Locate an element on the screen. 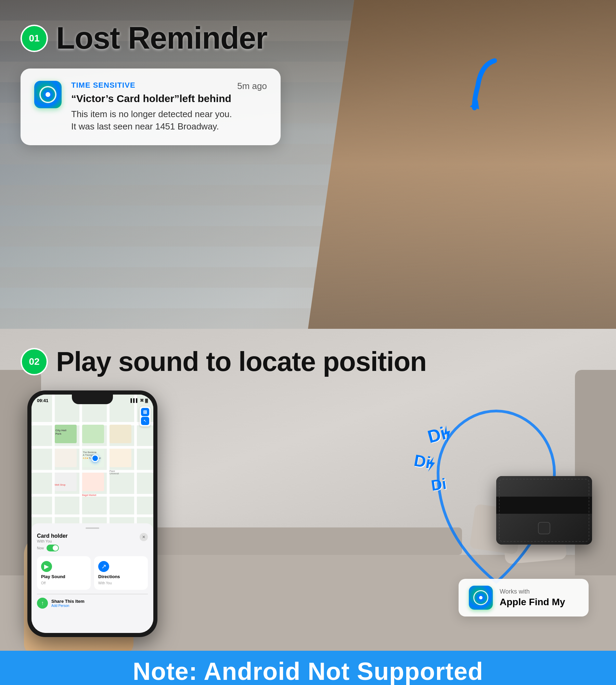 The width and height of the screenshot is (616, 685). step-number-1: 01 is located at coordinates (34, 38).